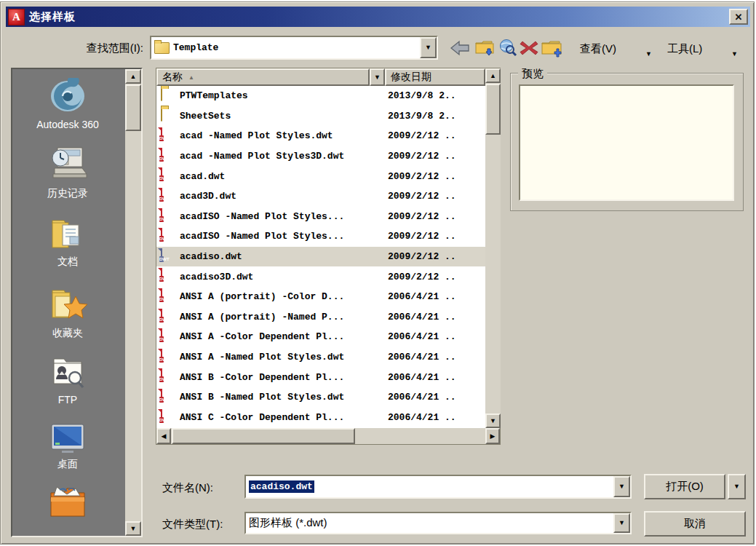 The height and width of the screenshot is (546, 756). Describe the element at coordinates (552, 48) in the screenshot. I see `new-folder-button` at that location.